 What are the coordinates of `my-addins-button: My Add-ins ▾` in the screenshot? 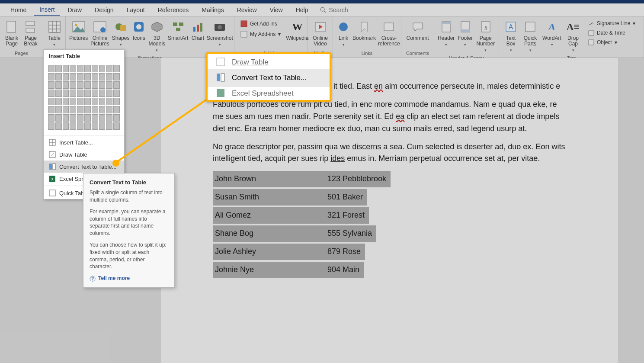 It's located at (260, 34).